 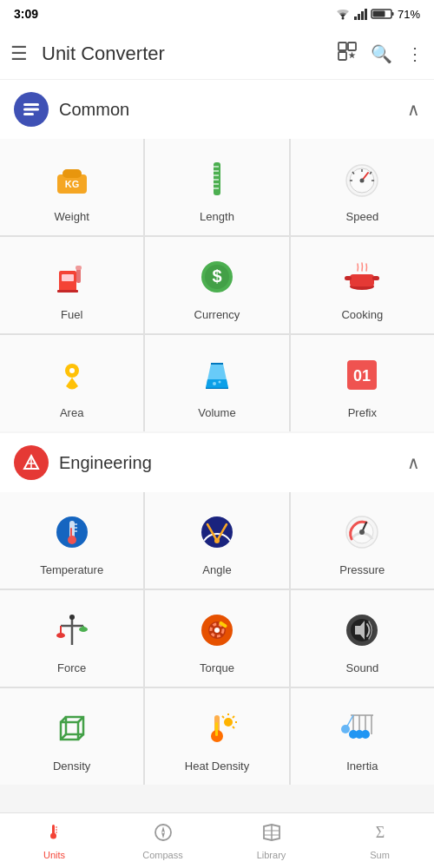 I want to click on compass-nav-label: Compass, so click(x=162, y=855).